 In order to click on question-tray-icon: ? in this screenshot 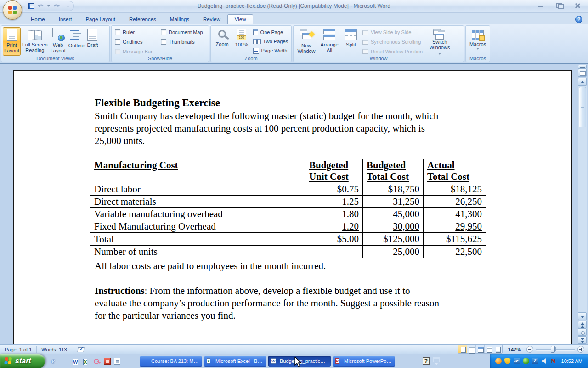, I will do `click(426, 361)`.